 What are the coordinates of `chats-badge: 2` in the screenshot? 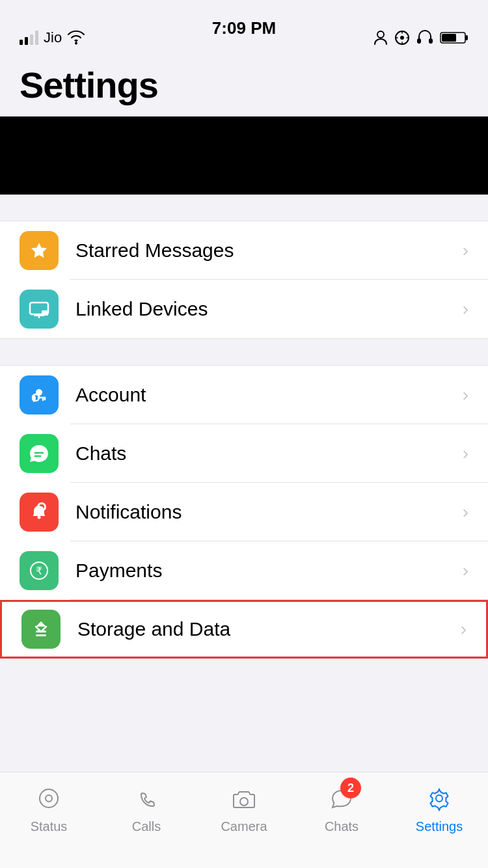 It's located at (351, 788).